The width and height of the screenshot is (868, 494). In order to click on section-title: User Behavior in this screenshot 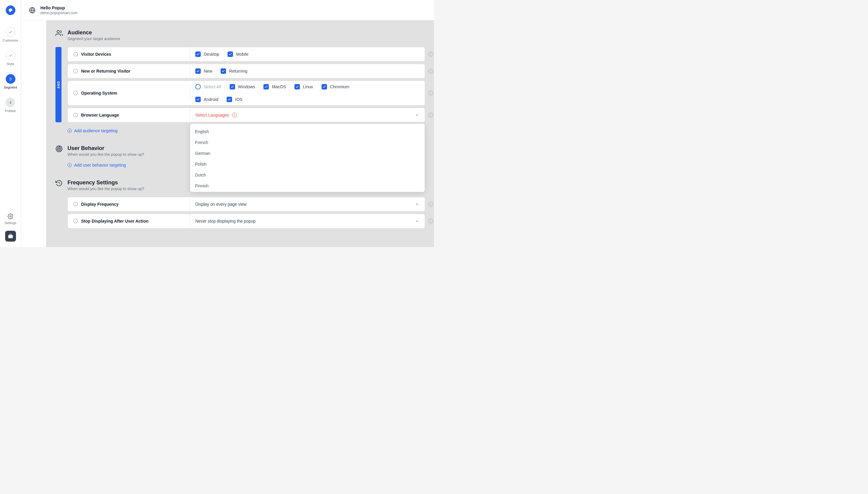, I will do `click(106, 149)`.